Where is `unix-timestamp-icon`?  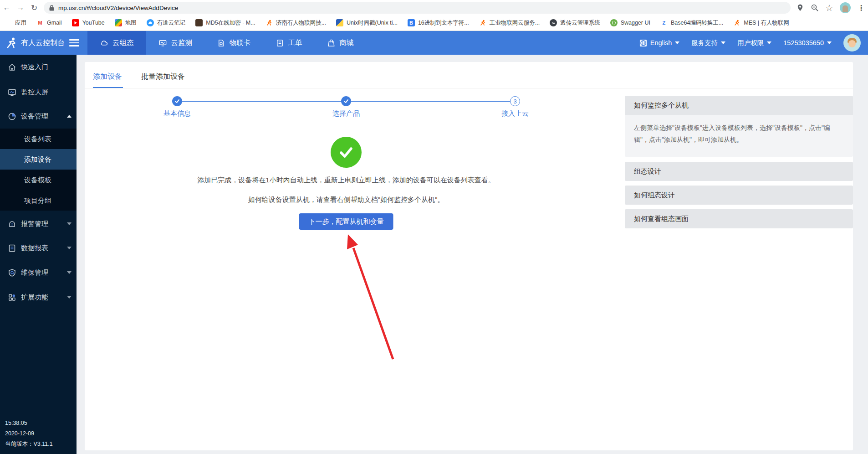
unix-timestamp-icon is located at coordinates (340, 23).